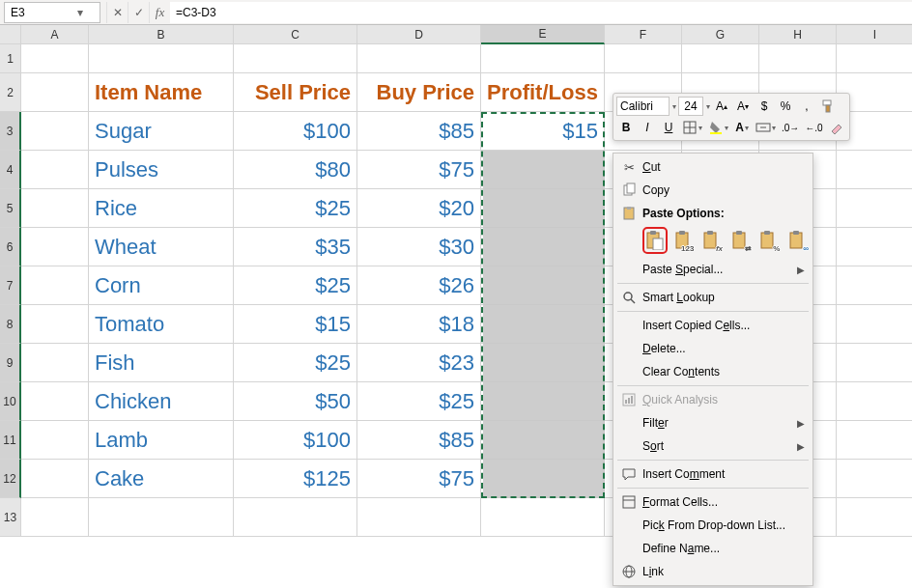 Image resolution: width=912 pixels, height=588 pixels. Describe the element at coordinates (419, 363) in the screenshot. I see `cell: $23` at that location.